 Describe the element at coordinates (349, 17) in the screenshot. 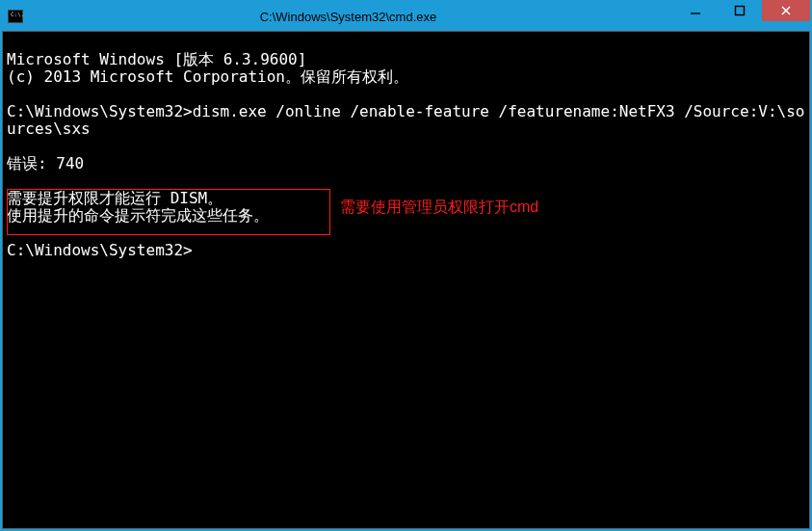

I see `window-title: C:\Windows\System32\cmd.exe` at that location.